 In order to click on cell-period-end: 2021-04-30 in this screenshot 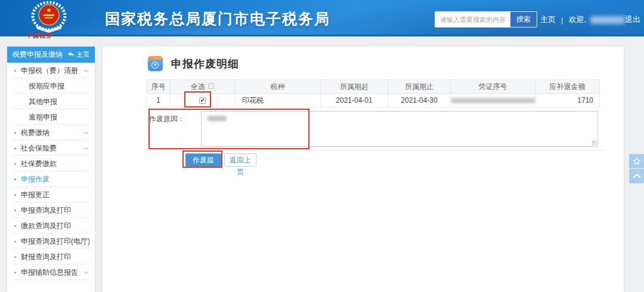, I will do `click(420, 100)`.